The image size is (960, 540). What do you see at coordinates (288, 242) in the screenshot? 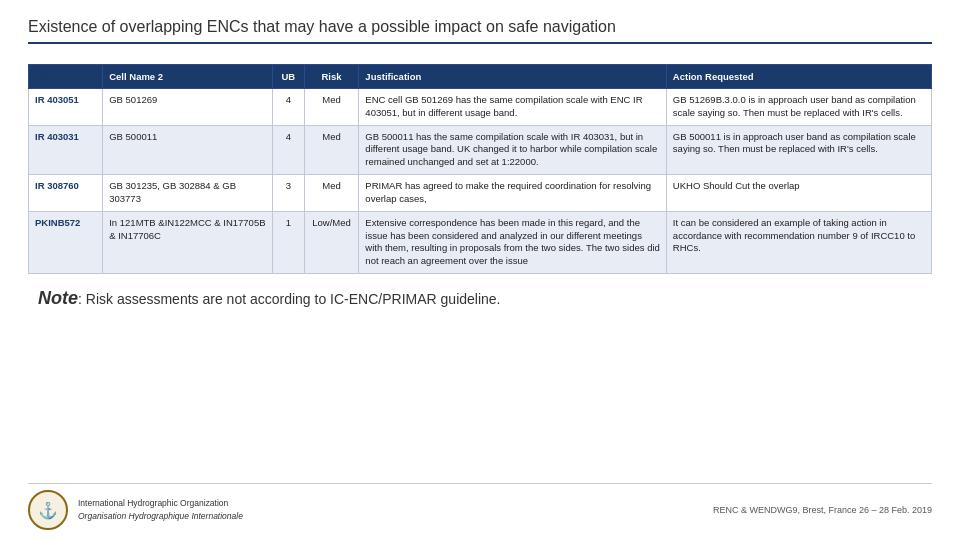
I see `row-3-col-2: 1` at bounding box center [288, 242].